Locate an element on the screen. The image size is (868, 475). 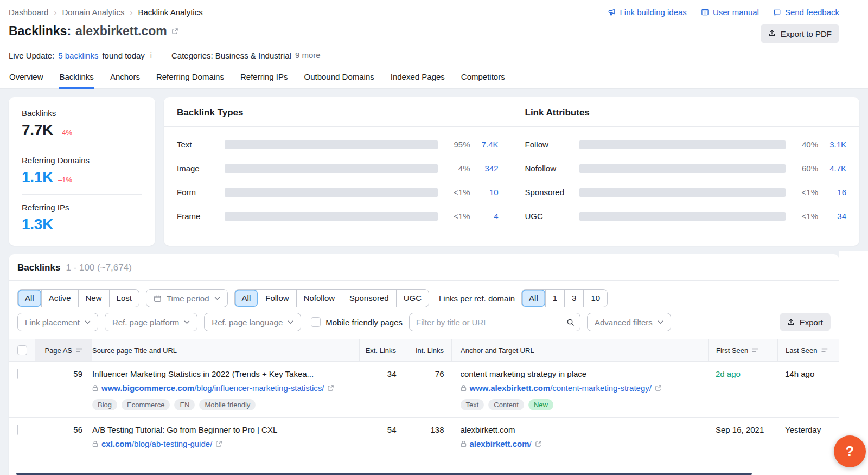
status-filter-option-new: New is located at coordinates (93, 298).